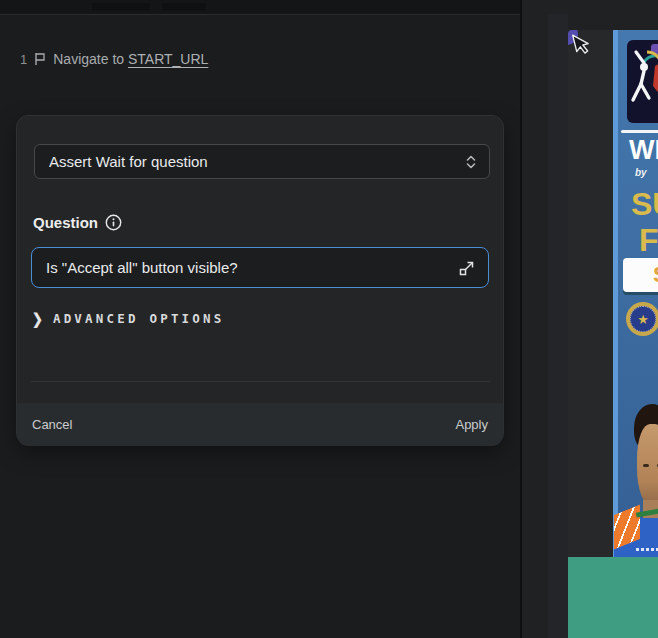  Describe the element at coordinates (582, 45) in the screenshot. I see `cursor-icon` at that location.